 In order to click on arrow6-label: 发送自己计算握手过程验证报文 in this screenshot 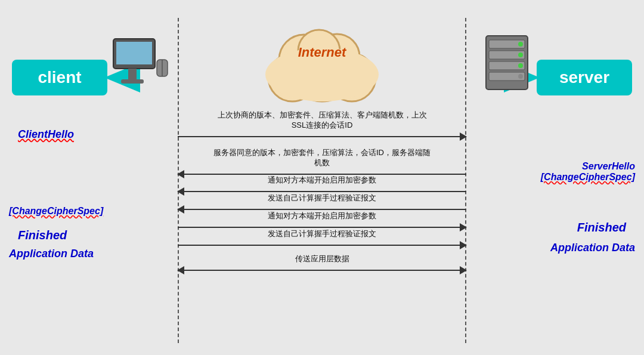, I will do `click(322, 234)`.